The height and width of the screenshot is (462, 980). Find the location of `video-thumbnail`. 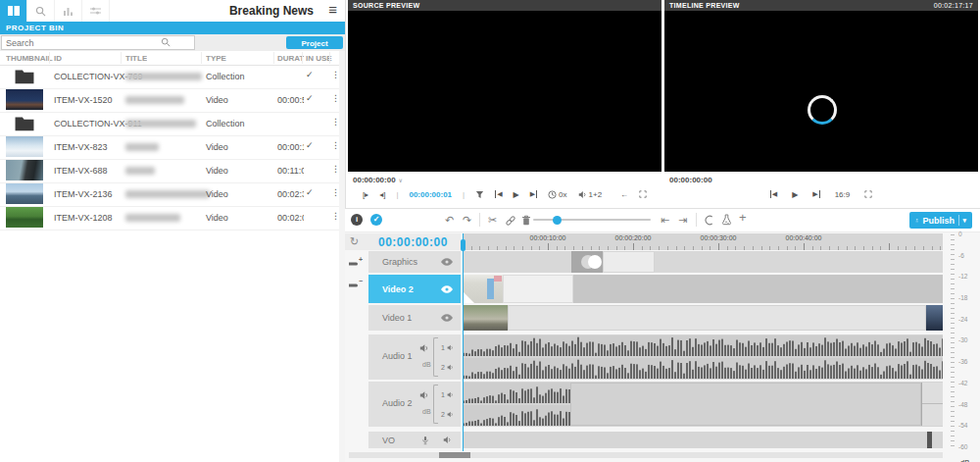

video-thumbnail is located at coordinates (24, 218).